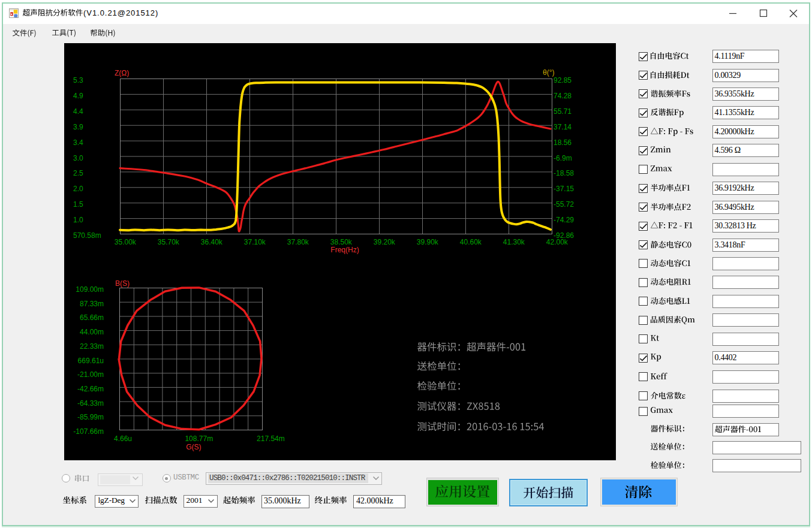  Describe the element at coordinates (91, 417) in the screenshot. I see `svg-text: -85.99m` at that location.